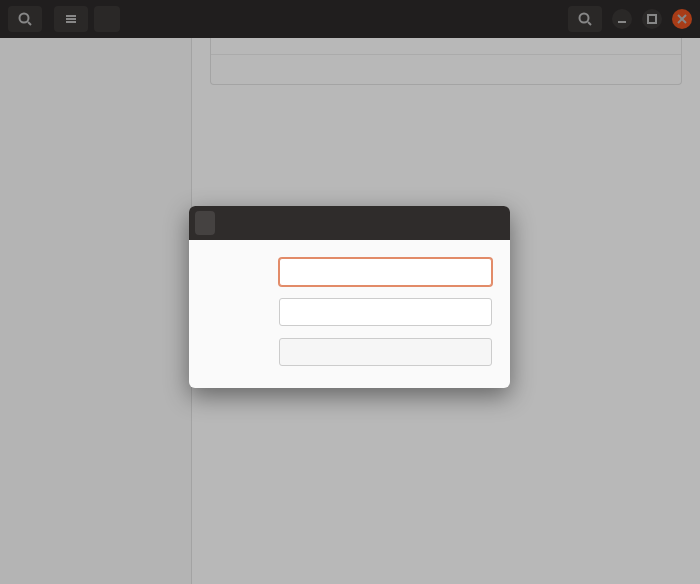 This screenshot has width=700, height=584. Describe the element at coordinates (386, 312) in the screenshot. I see `command-input` at that location.